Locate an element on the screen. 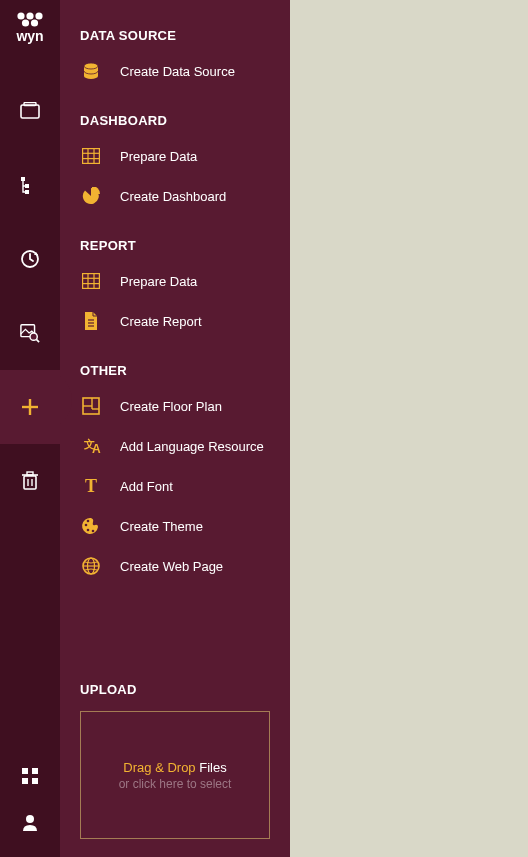  section-header-report: REPORT is located at coordinates (175, 246).